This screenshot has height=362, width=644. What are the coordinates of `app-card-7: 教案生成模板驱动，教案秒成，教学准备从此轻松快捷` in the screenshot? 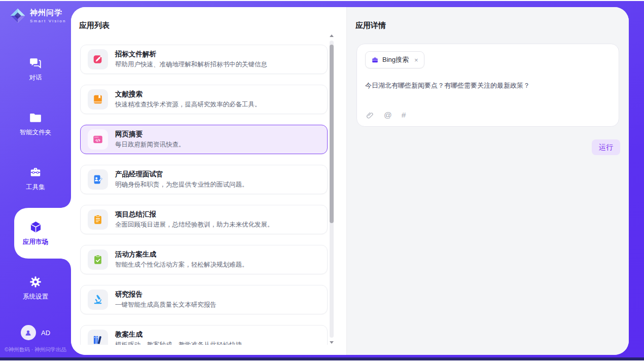 It's located at (204, 335).